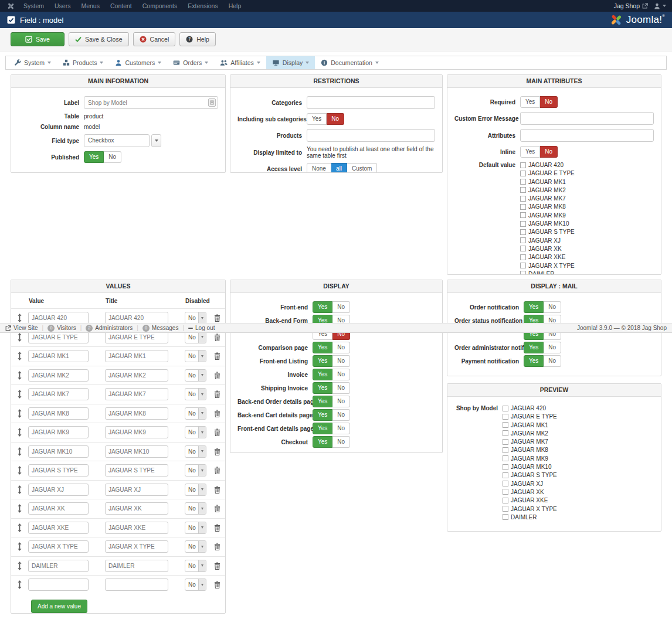 The image size is (672, 633). What do you see at coordinates (62, 328) in the screenshot?
I see `visitors-link: 0 Visitors` at bounding box center [62, 328].